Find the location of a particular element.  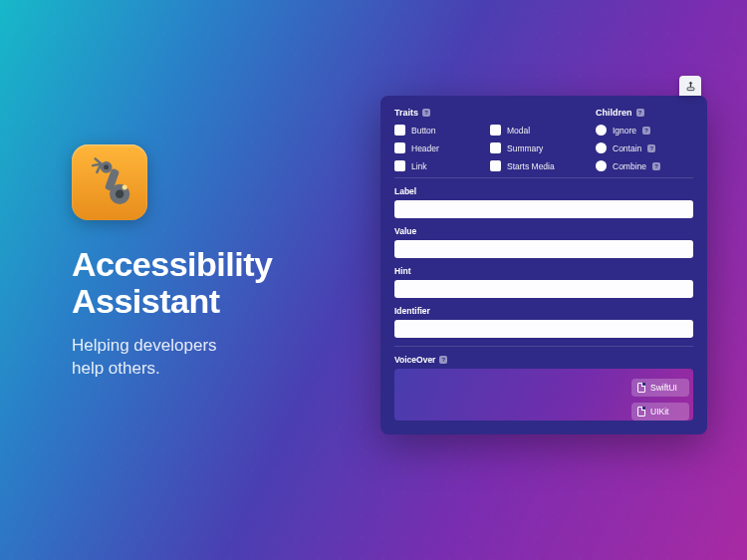

traits-section: Traits Button Modal Header is located at coordinates (489, 140).